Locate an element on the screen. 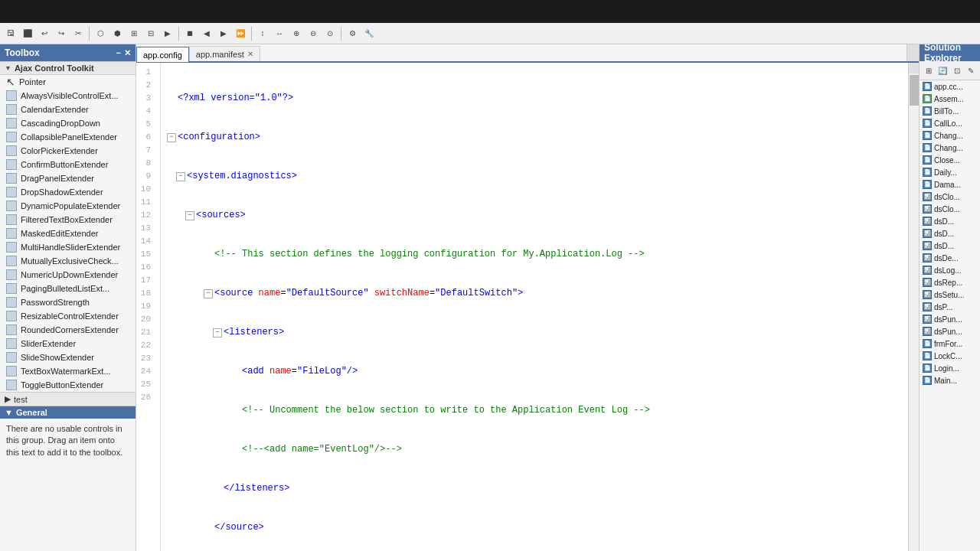  solution-item-dsrep: 📊 dsRep... is located at coordinates (949, 282).